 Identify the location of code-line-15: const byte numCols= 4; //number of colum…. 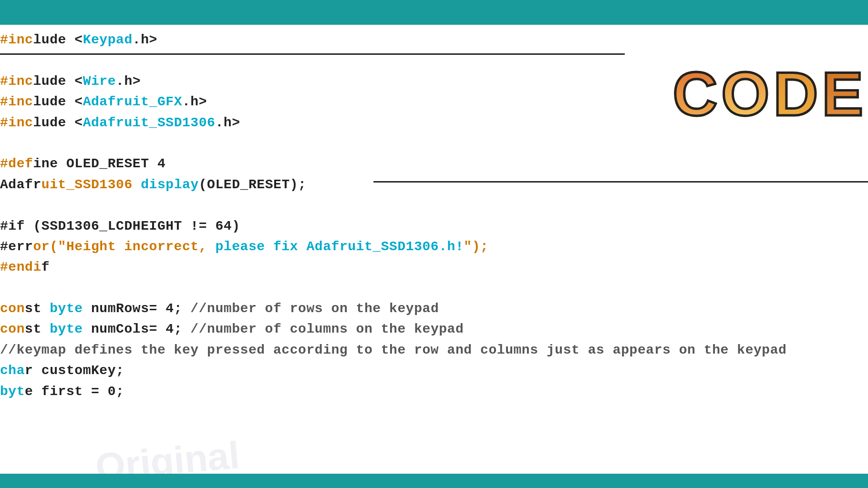
(393, 329).